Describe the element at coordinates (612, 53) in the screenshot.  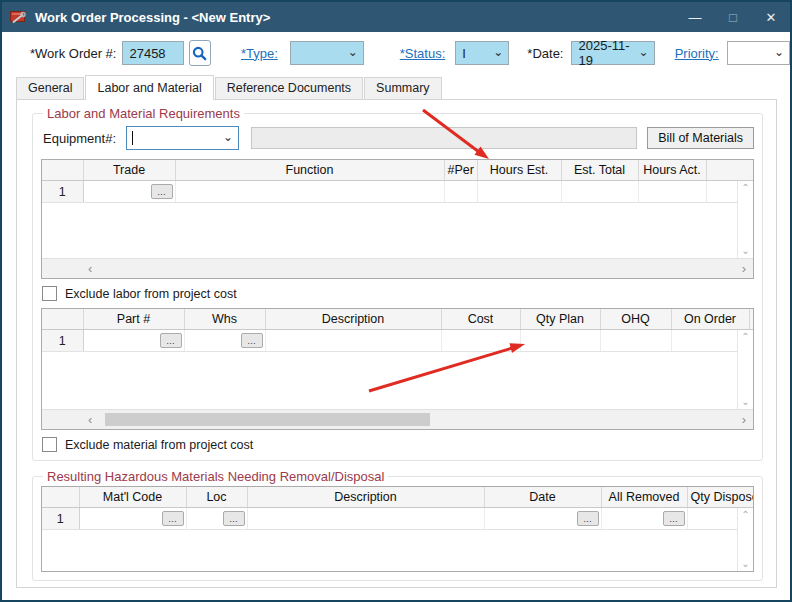
I see `date-dropdown: 2025-11-19 ⌄` at that location.